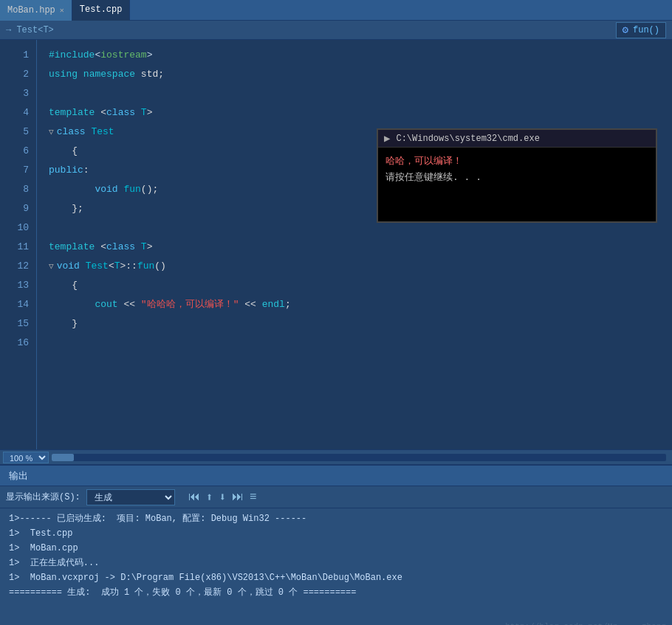  I want to click on ln-14: 14, so click(18, 305).